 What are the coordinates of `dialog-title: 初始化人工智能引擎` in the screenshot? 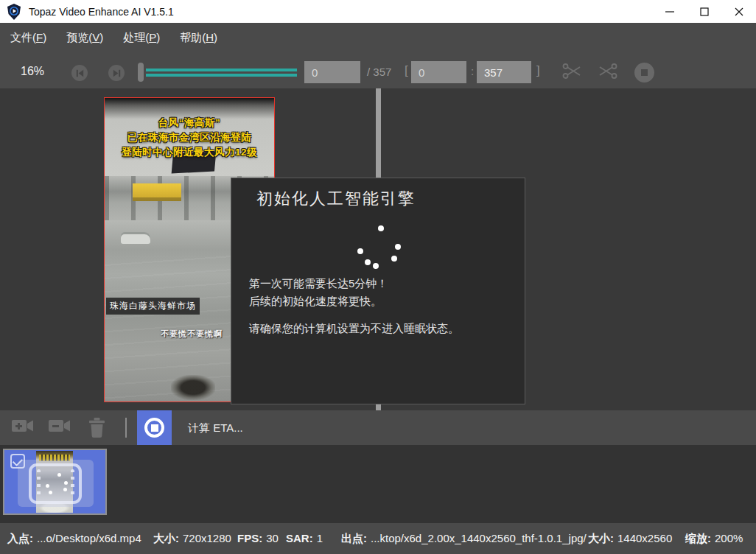 It's located at (336, 199).